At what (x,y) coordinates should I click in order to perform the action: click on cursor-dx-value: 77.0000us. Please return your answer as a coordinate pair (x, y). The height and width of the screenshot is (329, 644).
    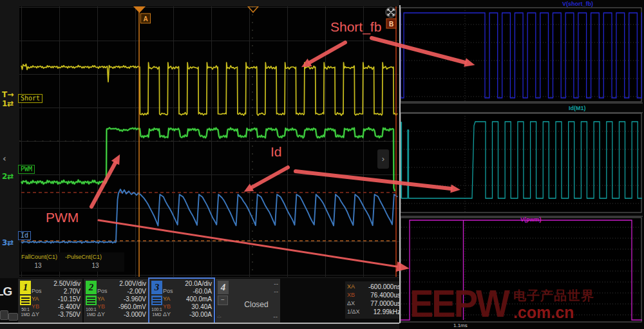
    Looking at the image, I should click on (385, 304).